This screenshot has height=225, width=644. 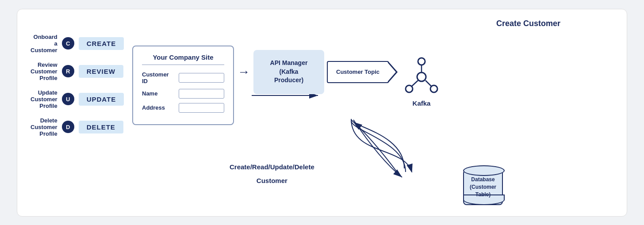 What do you see at coordinates (158, 108) in the screenshot?
I see `field-label-address: Address` at bounding box center [158, 108].